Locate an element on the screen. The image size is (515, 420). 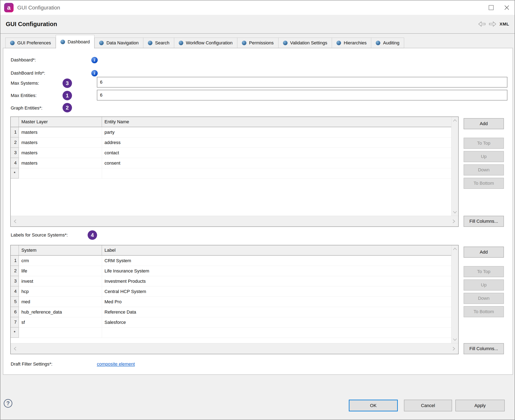
source-systems-down-button: Down is located at coordinates (484, 298).